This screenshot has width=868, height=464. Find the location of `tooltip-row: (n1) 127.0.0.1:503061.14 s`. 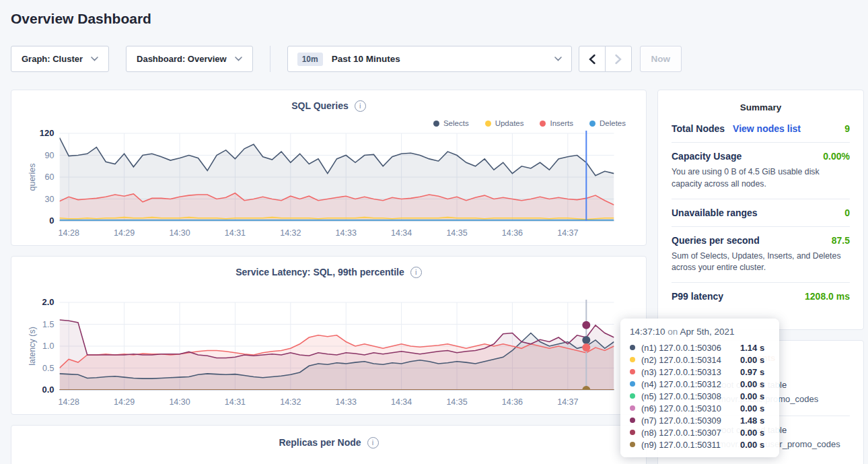

tooltip-row: (n1) 127.0.0.1:503061.14 s is located at coordinates (700, 347).